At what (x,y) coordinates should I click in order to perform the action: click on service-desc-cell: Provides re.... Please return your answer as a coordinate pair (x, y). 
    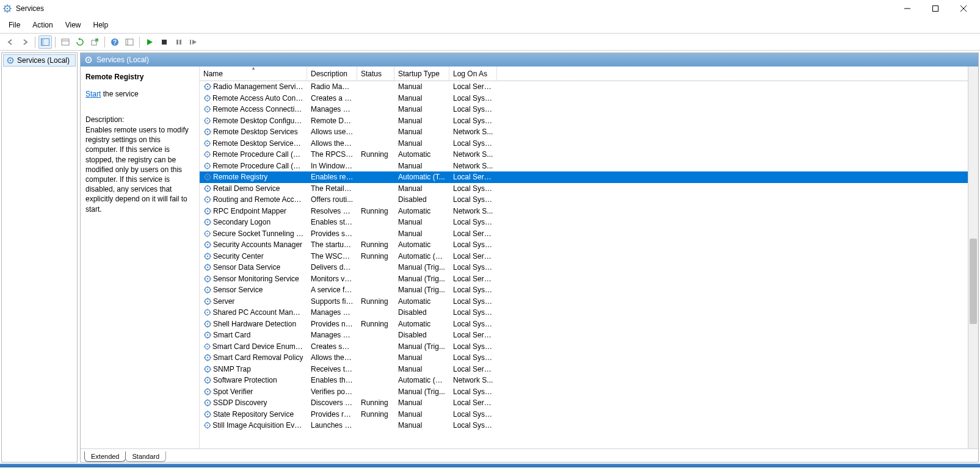
    Looking at the image, I should click on (332, 414).